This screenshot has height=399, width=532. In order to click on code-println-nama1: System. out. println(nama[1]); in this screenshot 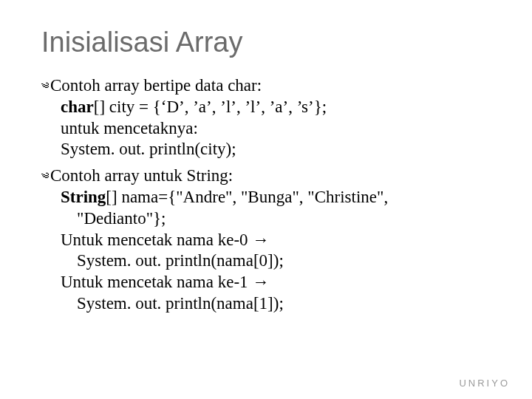, I will do `click(266, 304)`.